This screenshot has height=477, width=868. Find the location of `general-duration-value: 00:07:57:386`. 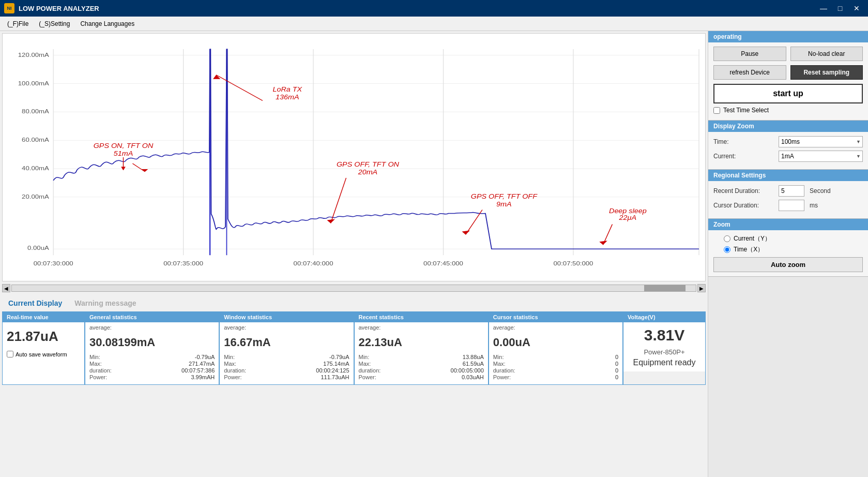

general-duration-value: 00:07:57:386 is located at coordinates (198, 370).